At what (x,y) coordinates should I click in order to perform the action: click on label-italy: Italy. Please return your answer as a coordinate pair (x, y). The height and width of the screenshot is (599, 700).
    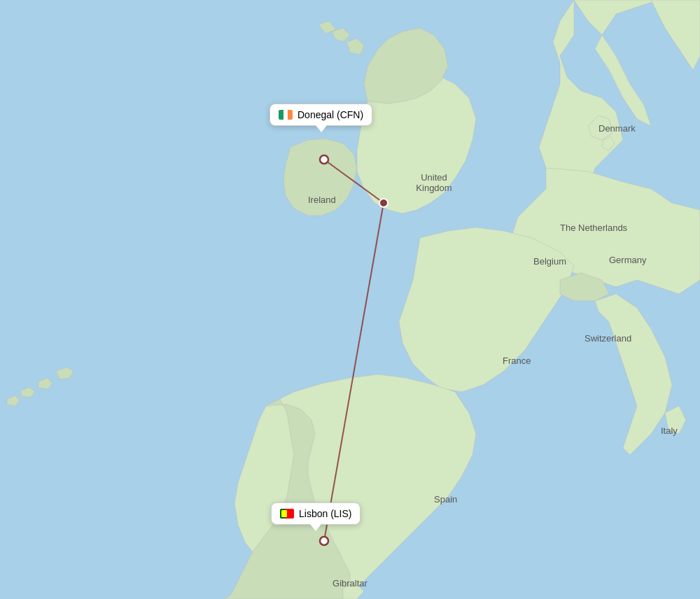
    Looking at the image, I should click on (669, 431).